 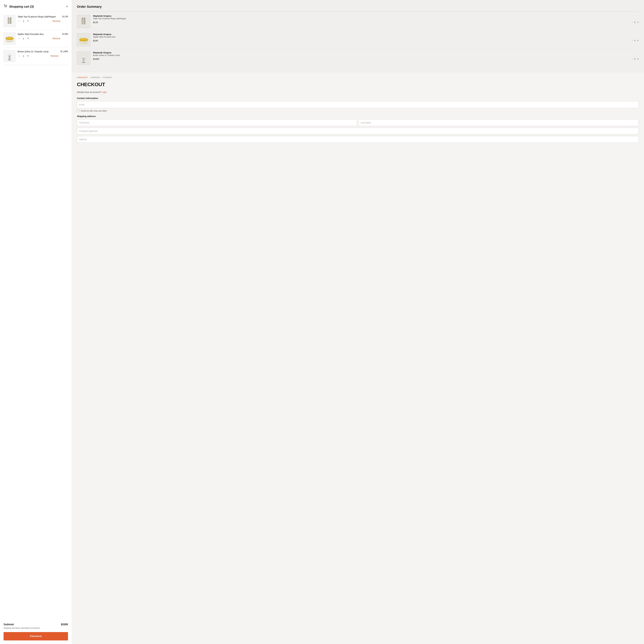 I want to click on summary-qty-increase-0: +, so click(x=638, y=22).